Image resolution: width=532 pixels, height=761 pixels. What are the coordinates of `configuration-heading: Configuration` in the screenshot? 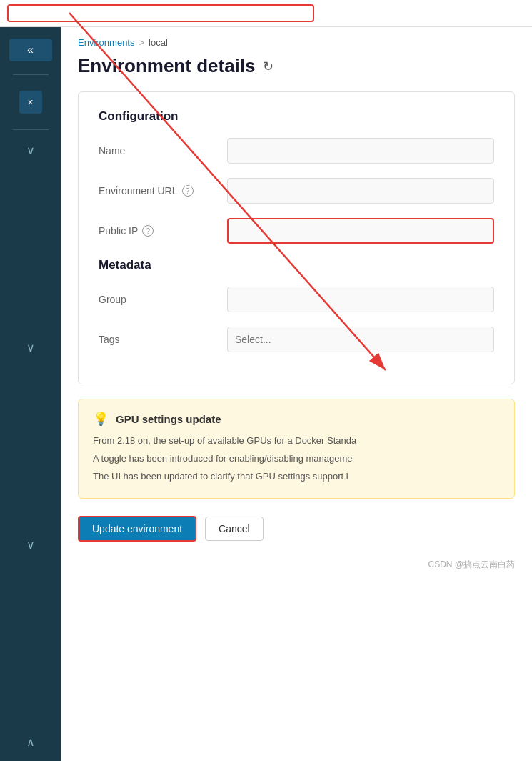 It's located at (296, 116).